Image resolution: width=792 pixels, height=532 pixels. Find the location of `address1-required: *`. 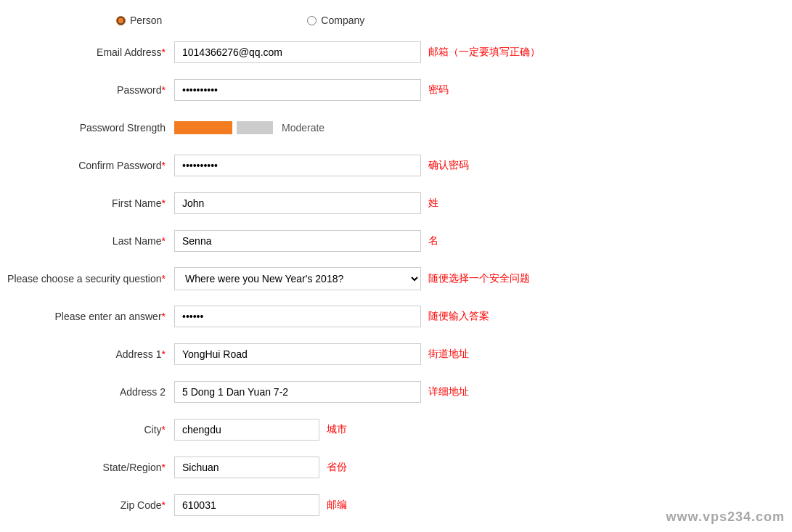

address1-required: * is located at coordinates (164, 354).